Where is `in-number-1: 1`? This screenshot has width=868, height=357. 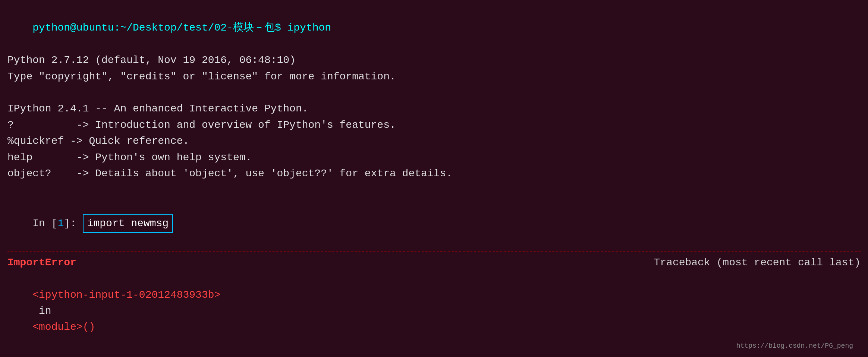
in-number-1: 1 is located at coordinates (60, 224).